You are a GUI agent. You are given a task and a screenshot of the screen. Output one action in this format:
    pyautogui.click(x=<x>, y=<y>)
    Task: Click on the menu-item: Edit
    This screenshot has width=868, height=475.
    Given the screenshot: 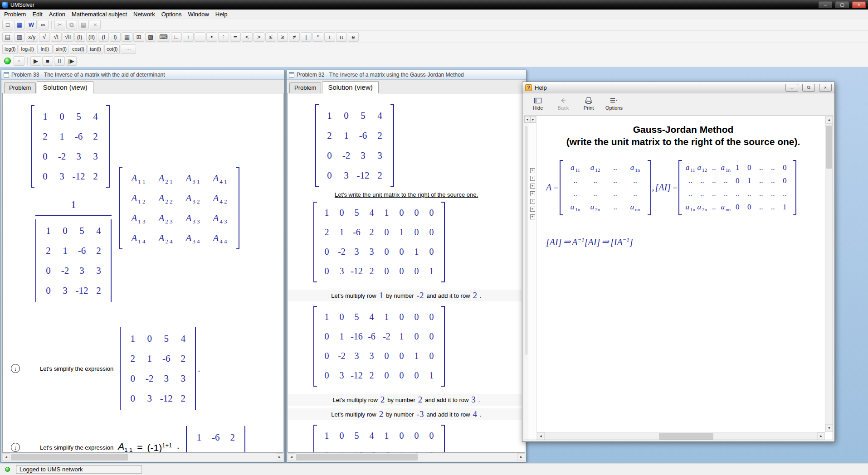 What is the action you would take?
    pyautogui.click(x=37, y=15)
    